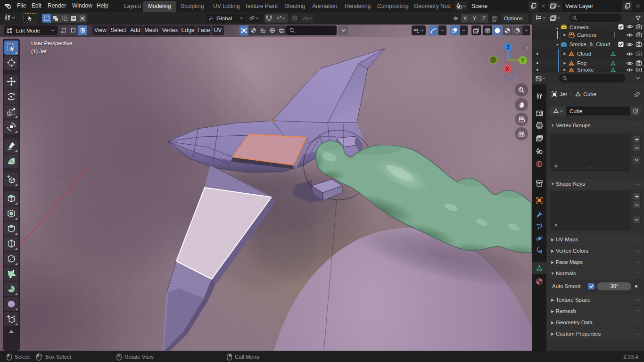 This screenshot has width=644, height=362. Describe the element at coordinates (204, 30) in the screenshot. I see `menu-face: Face` at that location.